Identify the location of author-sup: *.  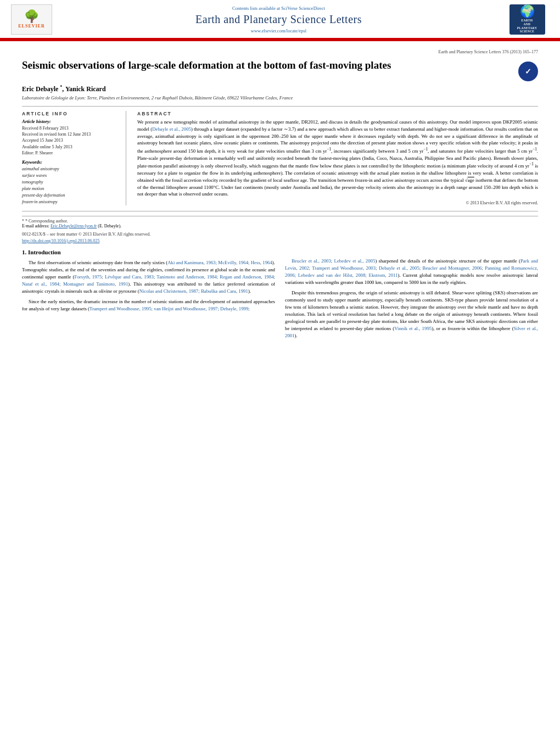
(61, 87).